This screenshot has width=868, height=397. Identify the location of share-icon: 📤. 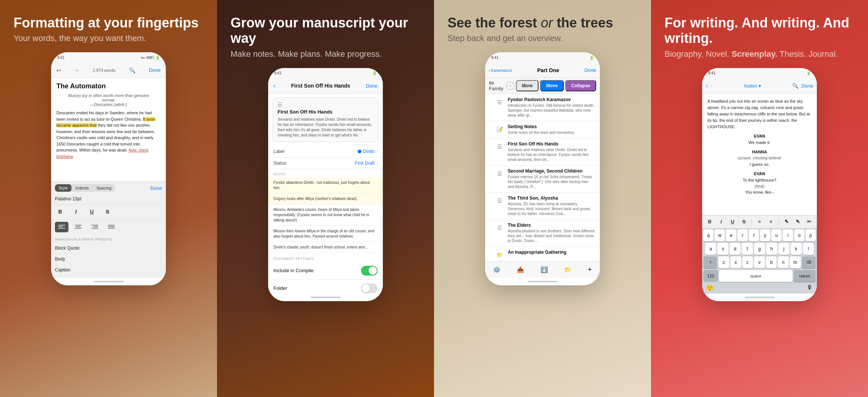
(520, 270).